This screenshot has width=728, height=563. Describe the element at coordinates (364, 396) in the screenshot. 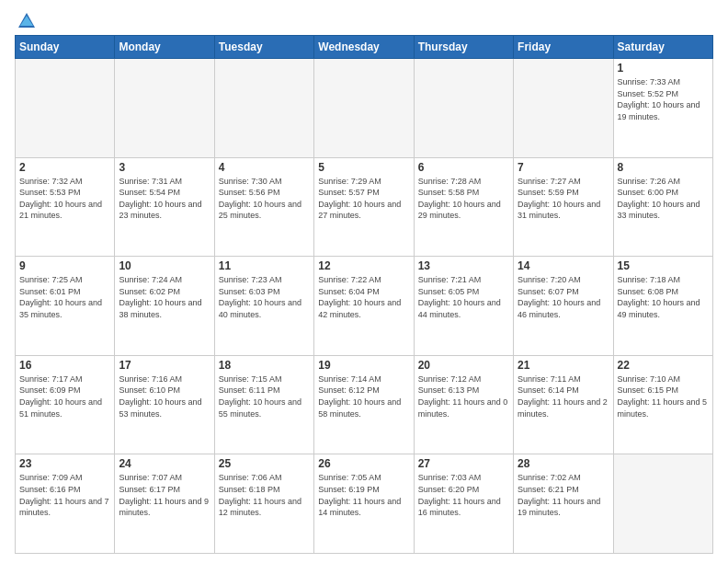

I see `day-info: Sunrise: 7:14 AMSunset: 6:12 PMDaylight:…` at that location.